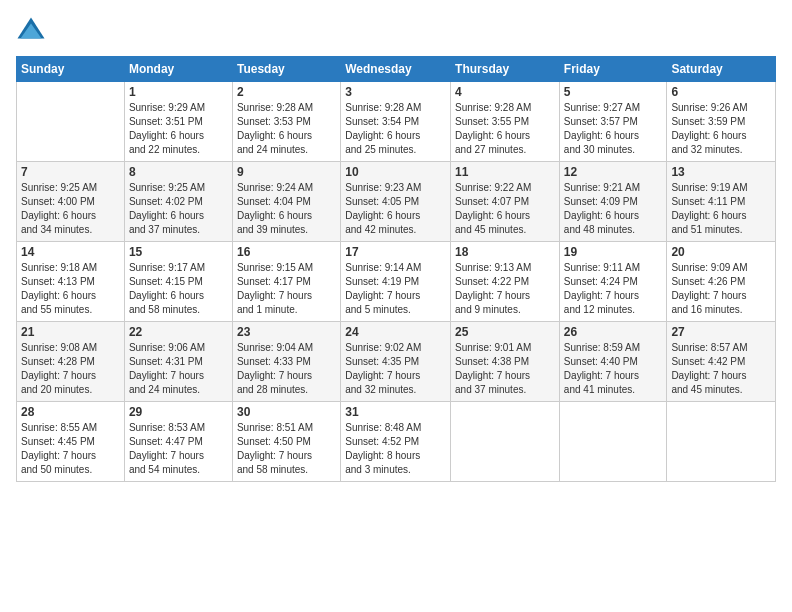  I want to click on day-info: Sunrise: 8:53 AMSunset: 4:47 PMDaylight:…, so click(178, 449).